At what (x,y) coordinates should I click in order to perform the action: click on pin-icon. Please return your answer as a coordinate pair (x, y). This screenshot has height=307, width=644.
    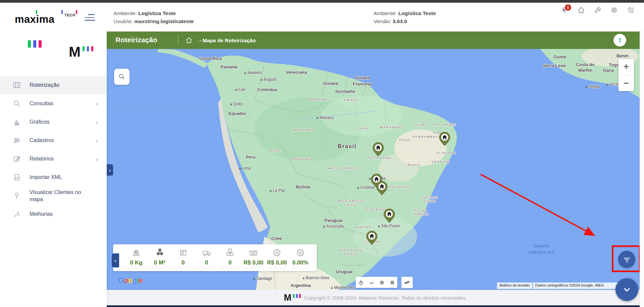
    Looking at the image, I should click on (17, 196).